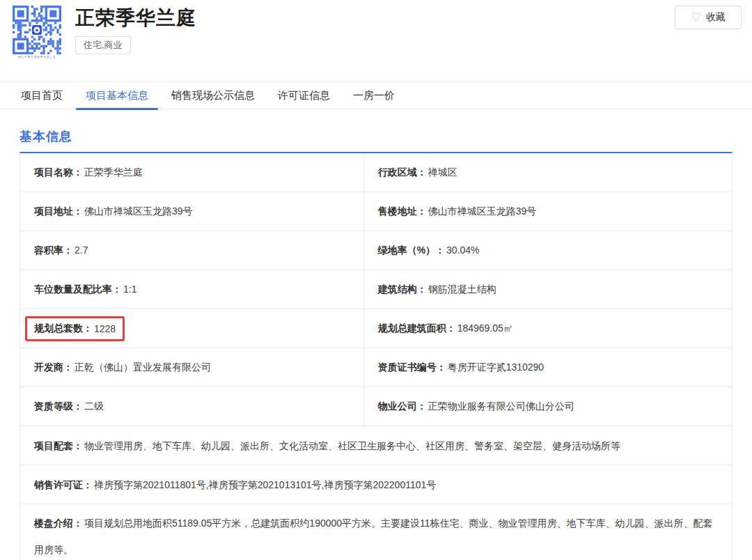  I want to click on qr-code: 佛山市商品房销售信息公示, so click(38, 35).